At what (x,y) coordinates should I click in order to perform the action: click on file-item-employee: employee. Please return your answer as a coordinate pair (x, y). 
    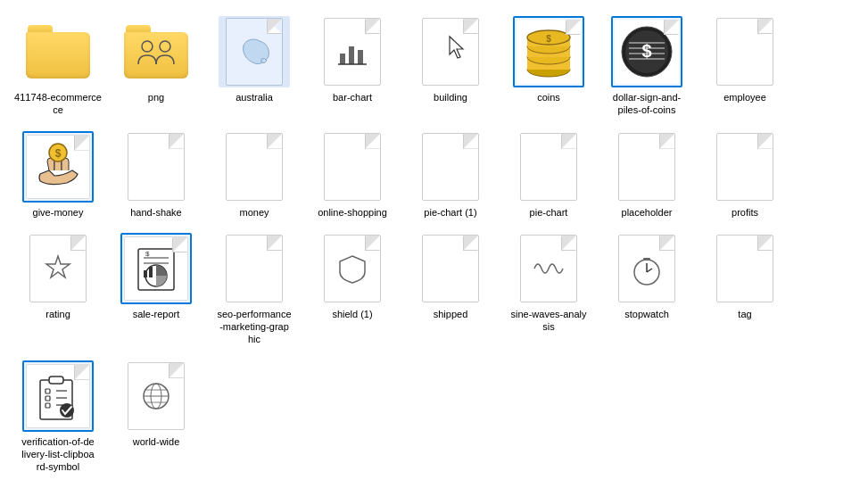
    Looking at the image, I should click on (745, 60).